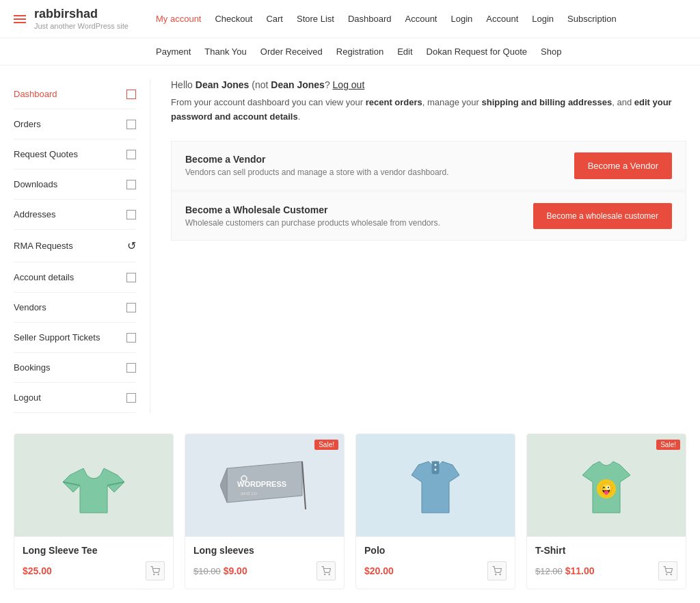  What do you see at coordinates (94, 485) in the screenshot?
I see `longsleeve-svg` at bounding box center [94, 485].